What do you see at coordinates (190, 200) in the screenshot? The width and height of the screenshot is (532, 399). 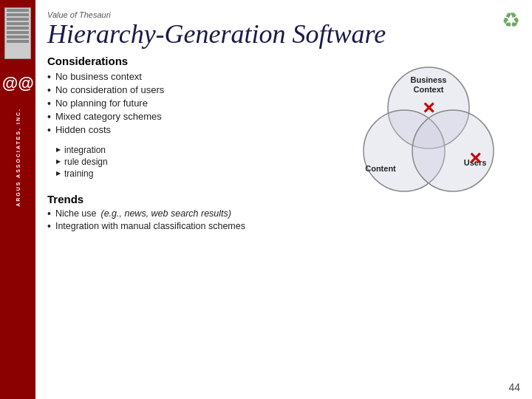 I see `trends-title: Trends` at bounding box center [190, 200].